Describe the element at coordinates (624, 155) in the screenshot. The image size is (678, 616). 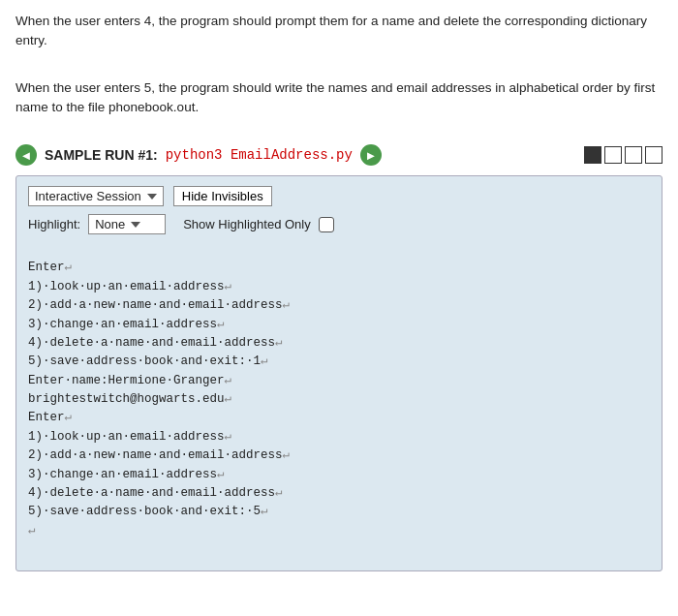
I see `window-controls` at that location.